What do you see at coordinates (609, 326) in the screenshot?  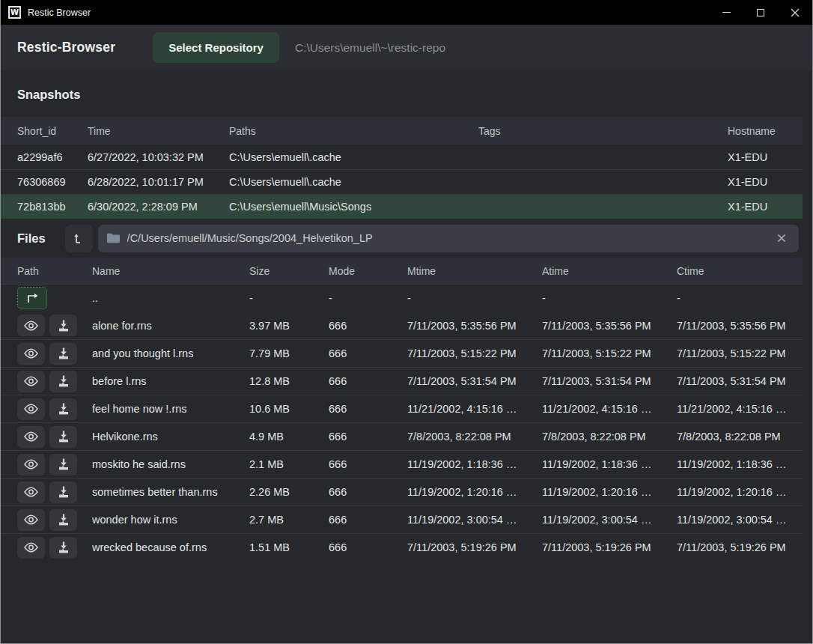 I see `file-atime: 7/11/2003, 5:35:56 PM` at bounding box center [609, 326].